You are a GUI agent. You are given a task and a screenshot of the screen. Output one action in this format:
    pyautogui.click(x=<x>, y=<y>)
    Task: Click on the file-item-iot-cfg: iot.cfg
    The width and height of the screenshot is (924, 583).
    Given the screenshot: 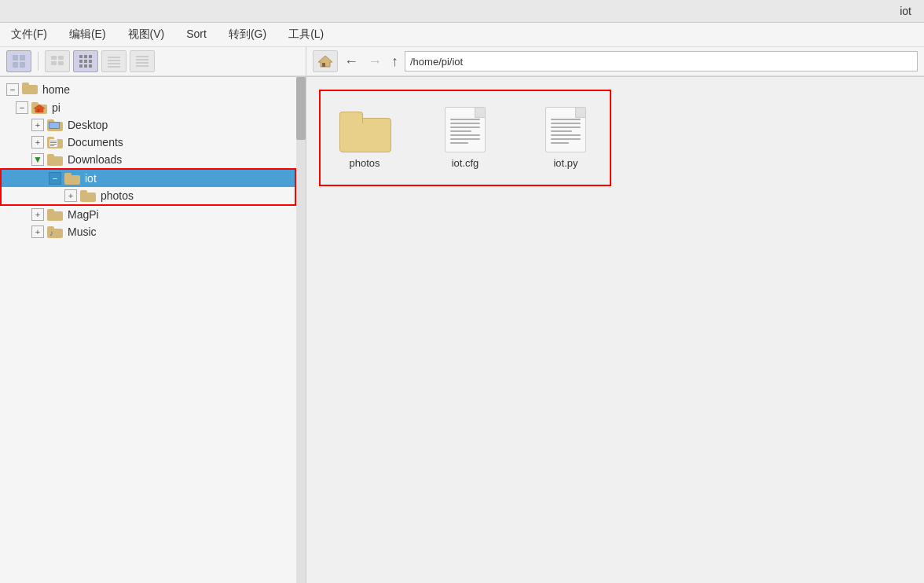 What is the action you would take?
    pyautogui.click(x=465, y=138)
    